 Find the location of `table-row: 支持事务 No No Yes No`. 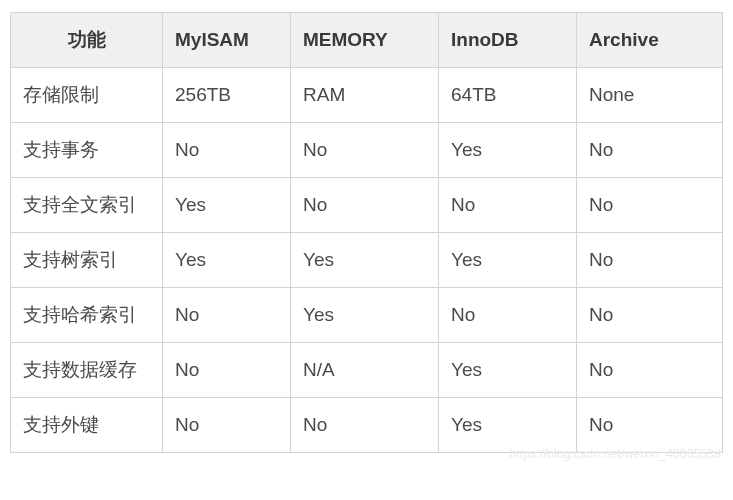

table-row: 支持事务 No No Yes No is located at coordinates (367, 150).